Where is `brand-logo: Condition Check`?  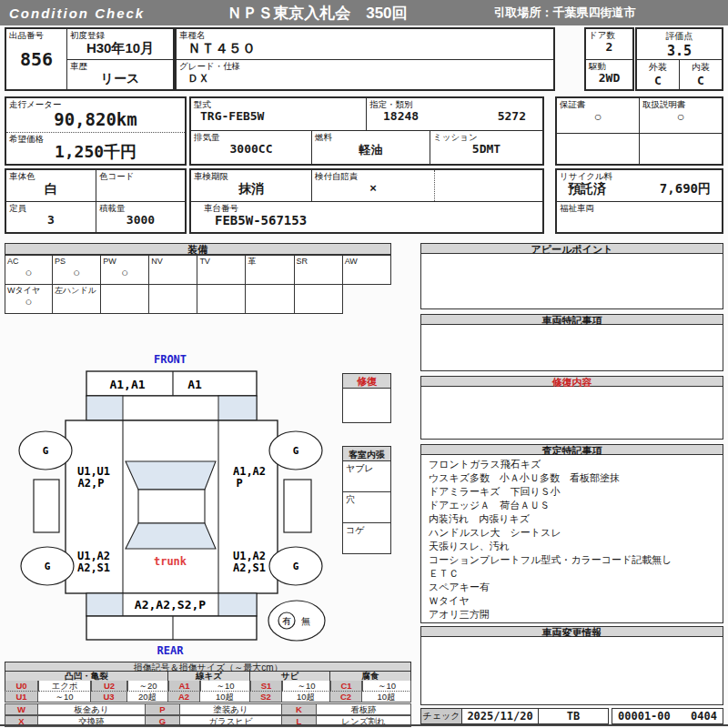
brand-logo: Condition Check is located at coordinates (76, 13).